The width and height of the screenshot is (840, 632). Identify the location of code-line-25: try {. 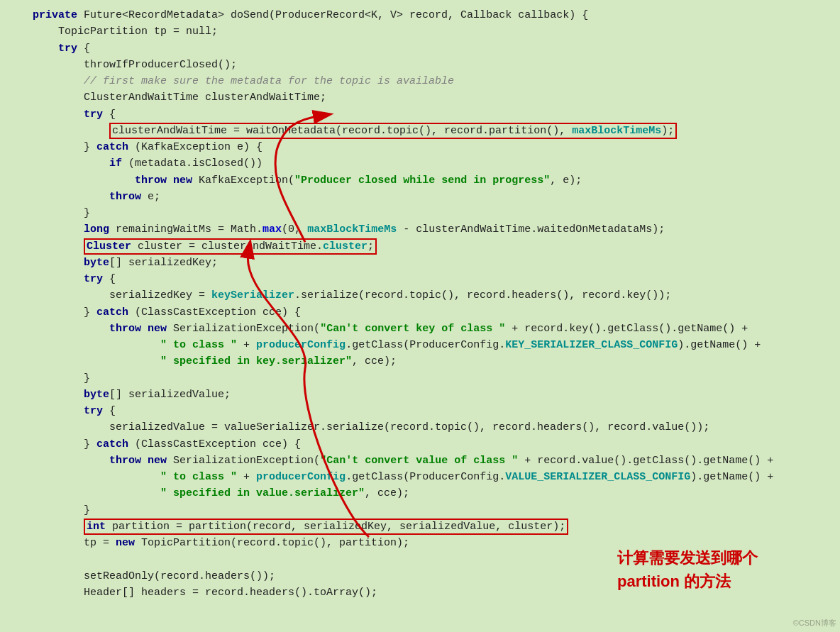
(420, 411).